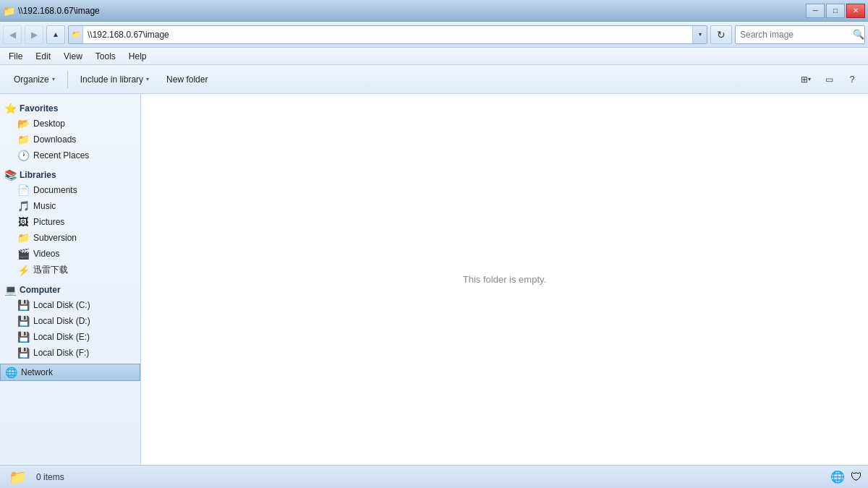 This screenshot has height=488, width=868. What do you see at coordinates (9, 11) in the screenshot?
I see `title-bar-icon: 📁` at bounding box center [9, 11].